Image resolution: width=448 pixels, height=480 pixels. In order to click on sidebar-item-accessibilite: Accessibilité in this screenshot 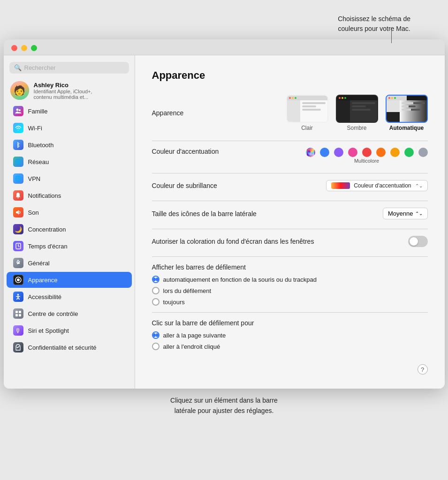, I will do `click(69, 297)`.